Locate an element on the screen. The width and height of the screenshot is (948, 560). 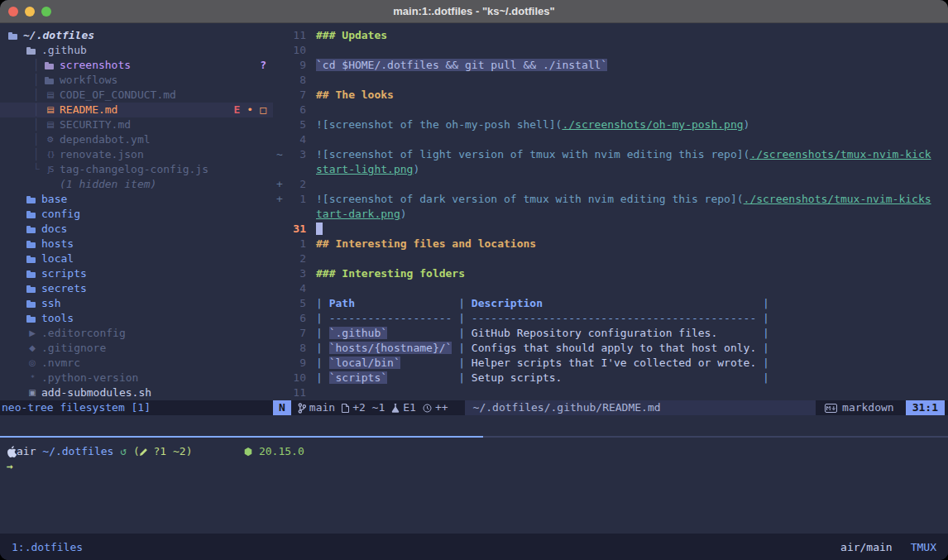
tree-item: │workflows is located at coordinates (136, 80).